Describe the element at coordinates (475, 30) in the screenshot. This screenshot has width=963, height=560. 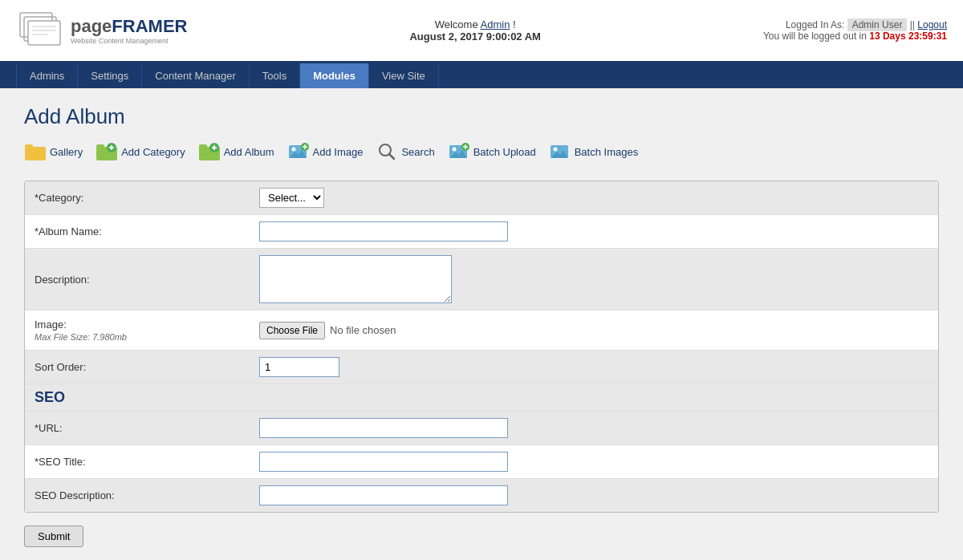
I see `welcome-area: Welcome Admin ! August 2, 2017 9:00:02 A…` at that location.